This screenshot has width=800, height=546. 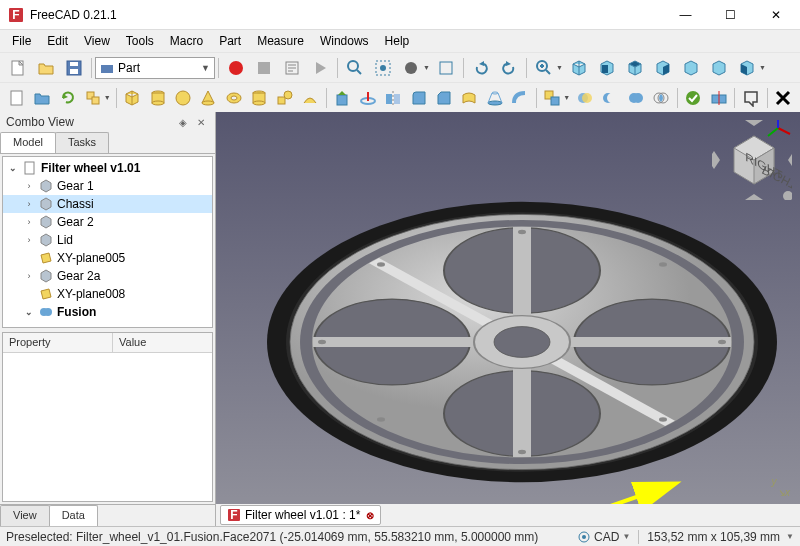 What do you see at coordinates (22, 41) in the screenshot?
I see `menu-file: File` at bounding box center [22, 41].